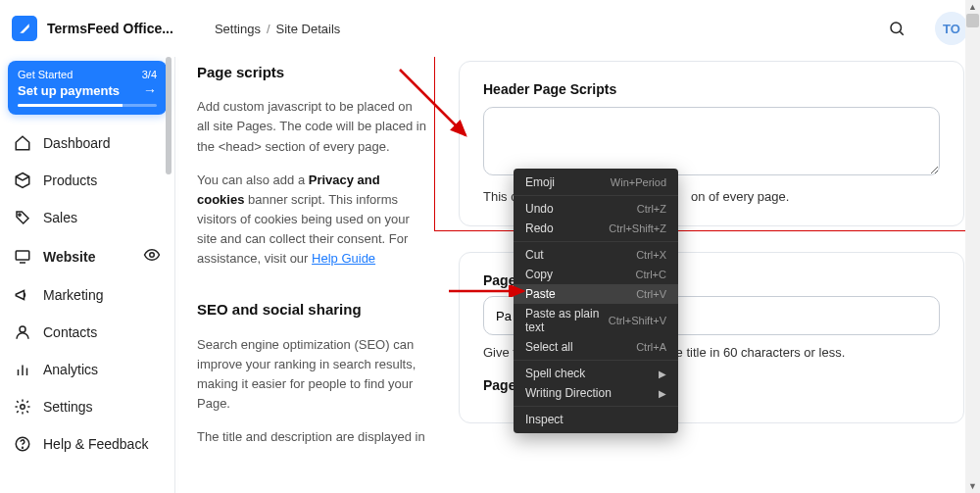  Describe the element at coordinates (277, 29) in the screenshot. I see `breadcrumb: Settings / Site Details` at that location.